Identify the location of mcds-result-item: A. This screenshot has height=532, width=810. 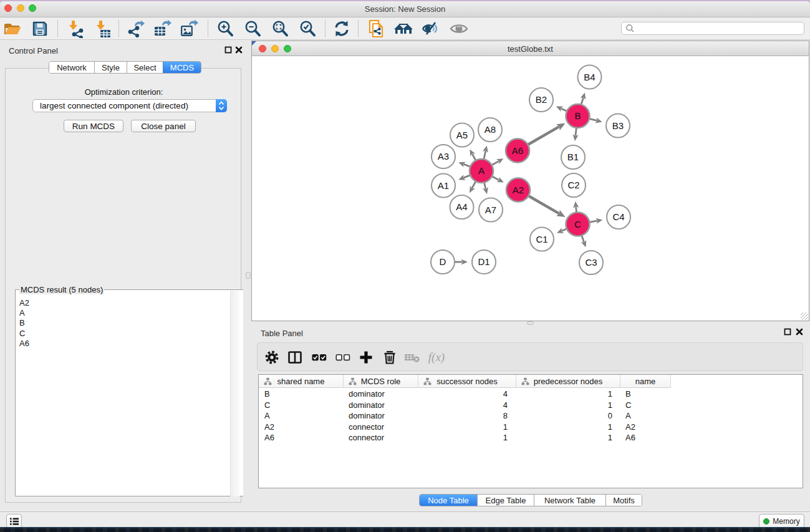
(123, 313).